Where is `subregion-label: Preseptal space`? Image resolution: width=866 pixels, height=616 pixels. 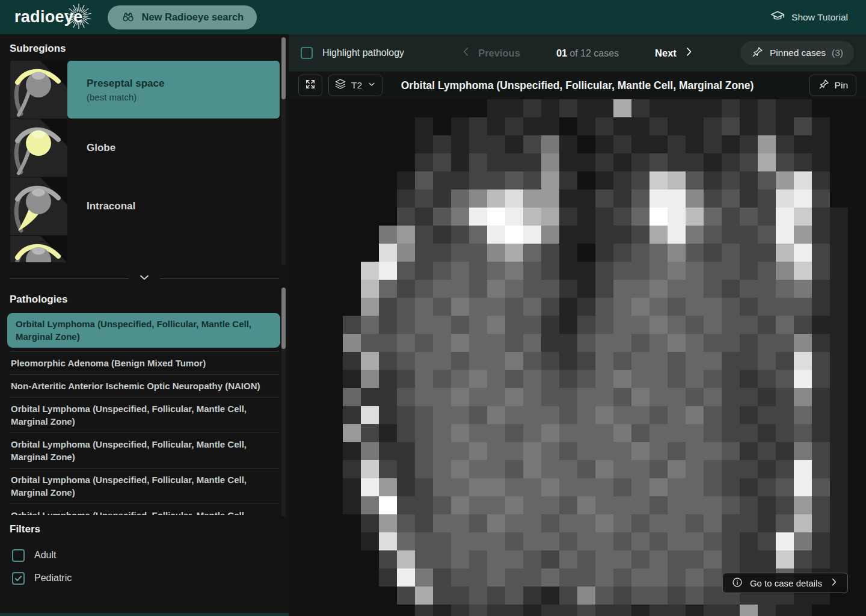
subregion-label: Preseptal space is located at coordinates (183, 84).